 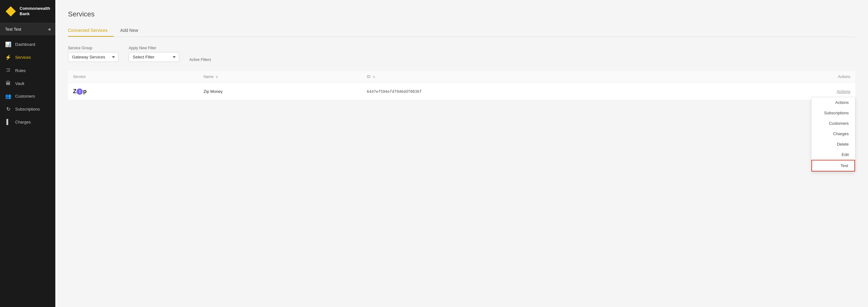 I want to click on actions-button: Actions, so click(x=843, y=92).